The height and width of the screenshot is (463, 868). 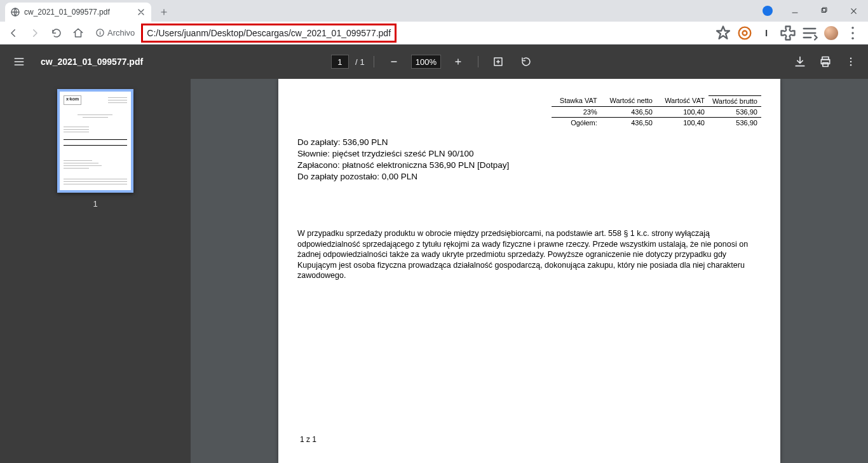 What do you see at coordinates (789, 33) in the screenshot?
I see `toolbar-right-icons: I` at bounding box center [789, 33].